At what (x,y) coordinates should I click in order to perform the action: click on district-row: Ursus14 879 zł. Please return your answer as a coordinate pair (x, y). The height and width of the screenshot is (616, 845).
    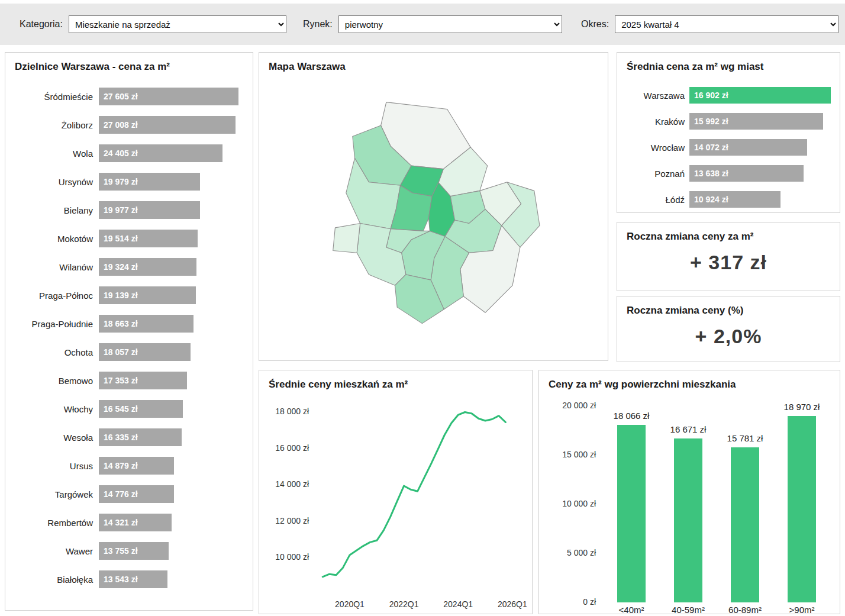
    Looking at the image, I should click on (128, 466).